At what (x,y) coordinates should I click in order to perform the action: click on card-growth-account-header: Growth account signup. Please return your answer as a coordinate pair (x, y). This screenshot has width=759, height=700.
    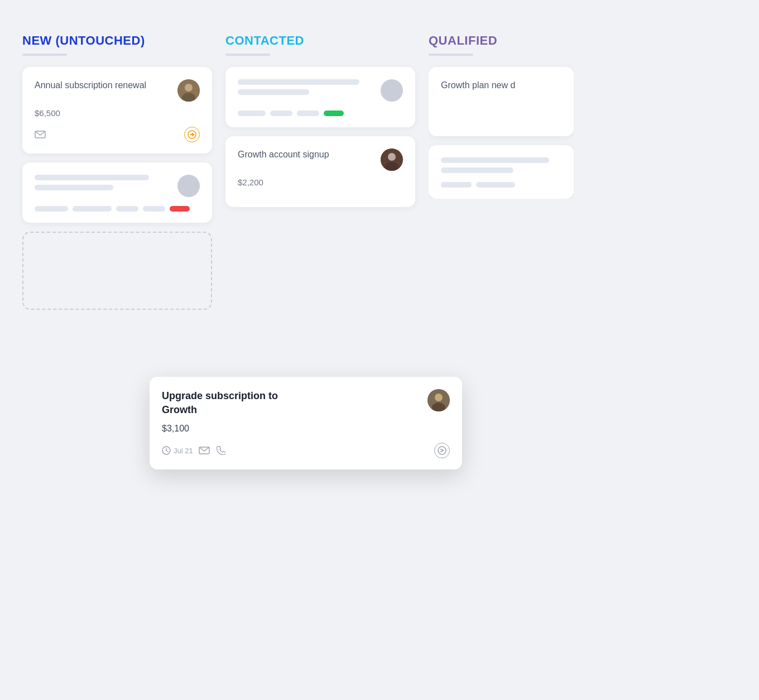
    Looking at the image, I should click on (320, 160).